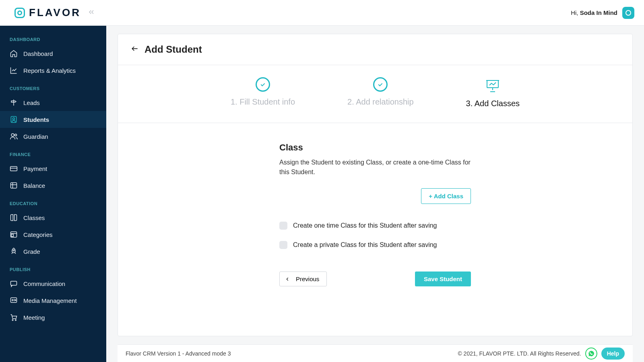  What do you see at coordinates (375, 245) in the screenshot?
I see `checkbox-private-class: Create a private Class for this Student …` at bounding box center [375, 245].